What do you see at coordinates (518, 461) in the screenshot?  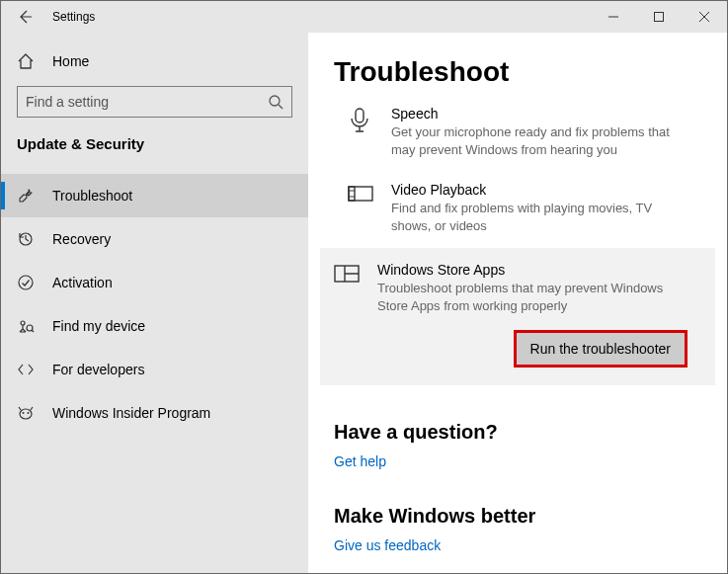 I see `get-help-link: Get help` at bounding box center [518, 461].